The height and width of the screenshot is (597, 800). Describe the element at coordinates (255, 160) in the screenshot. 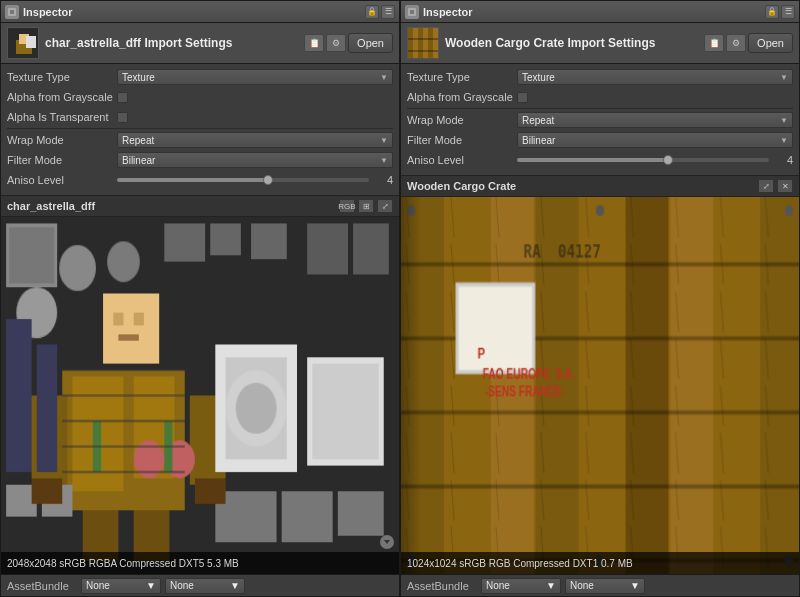

I see `filter-mode-dropdown-1: Bilinear ▼` at that location.